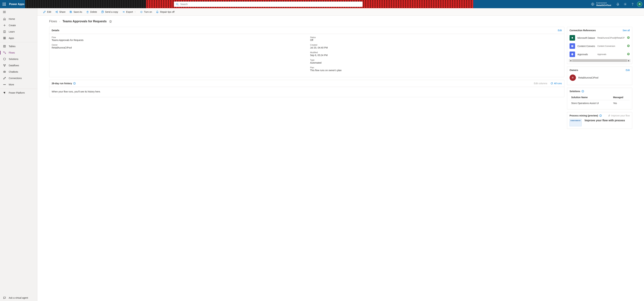 Image resolution: width=644 pixels, height=301 pixels. What do you see at coordinates (4, 66) in the screenshot?
I see `dataflows-icon` at bounding box center [4, 66].